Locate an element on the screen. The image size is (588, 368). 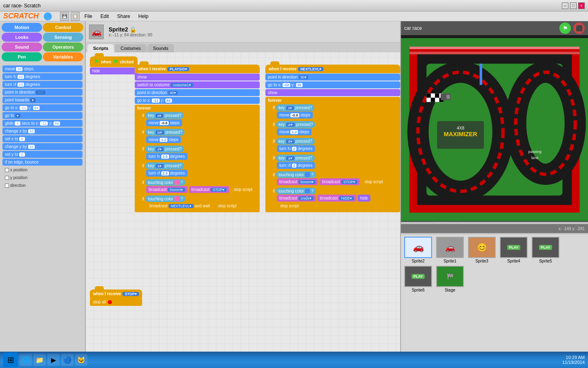
block-hide-1: hide is located at coordinates (114, 71).